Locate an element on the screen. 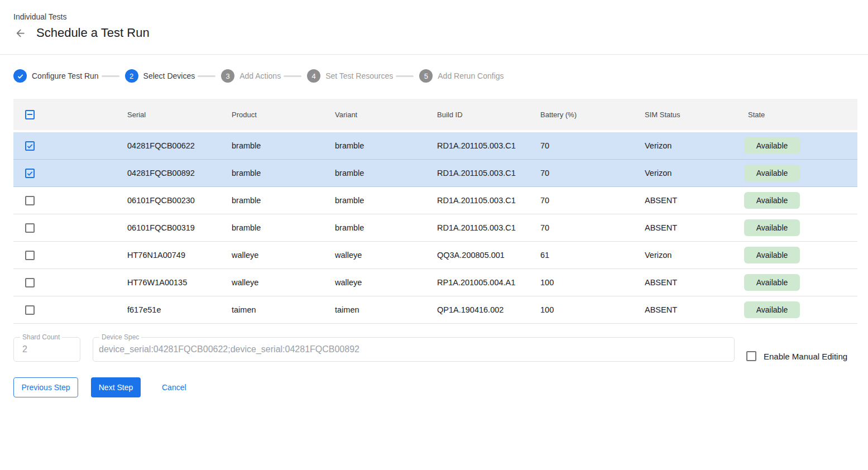  step-2: 2Select Devices is located at coordinates (160, 76).